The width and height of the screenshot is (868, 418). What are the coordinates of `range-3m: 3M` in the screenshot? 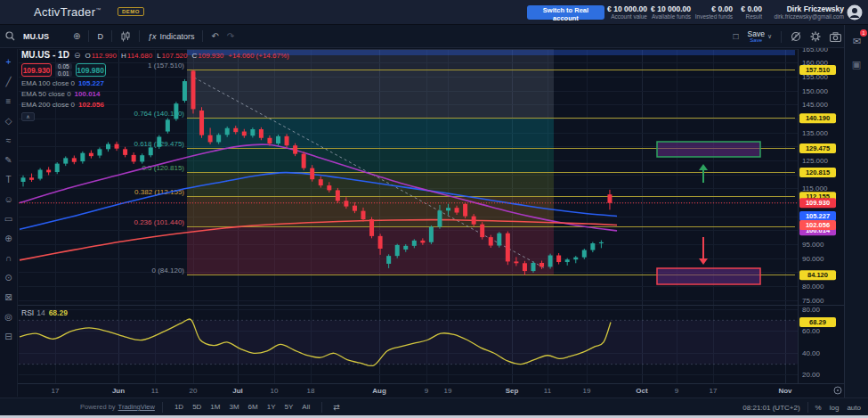 It's located at (233, 406).